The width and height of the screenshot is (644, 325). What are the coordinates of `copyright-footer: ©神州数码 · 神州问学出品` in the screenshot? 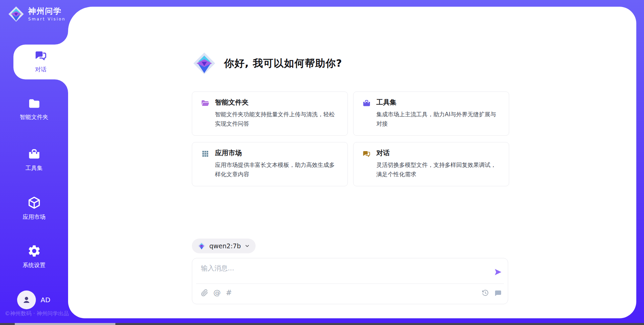 It's located at (37, 314).